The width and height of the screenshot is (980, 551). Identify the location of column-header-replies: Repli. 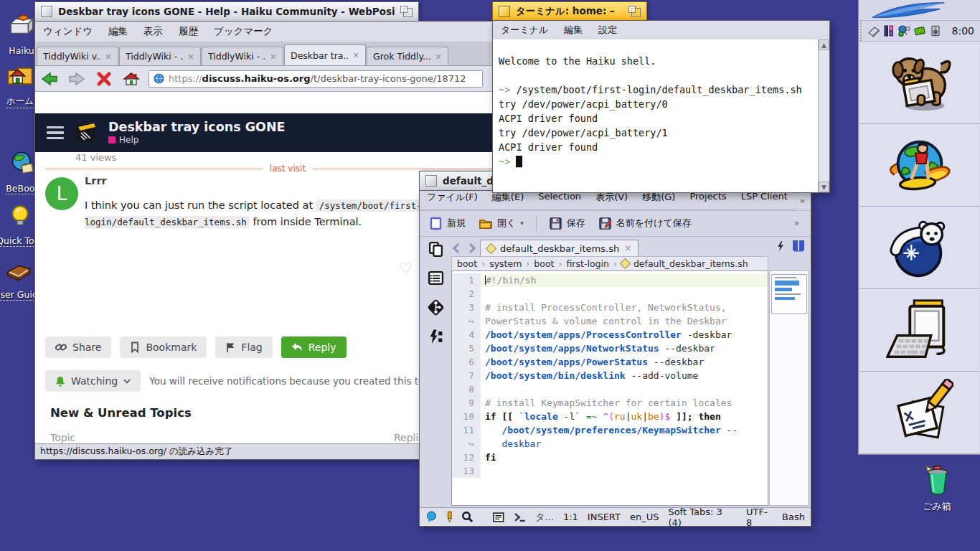
(406, 438).